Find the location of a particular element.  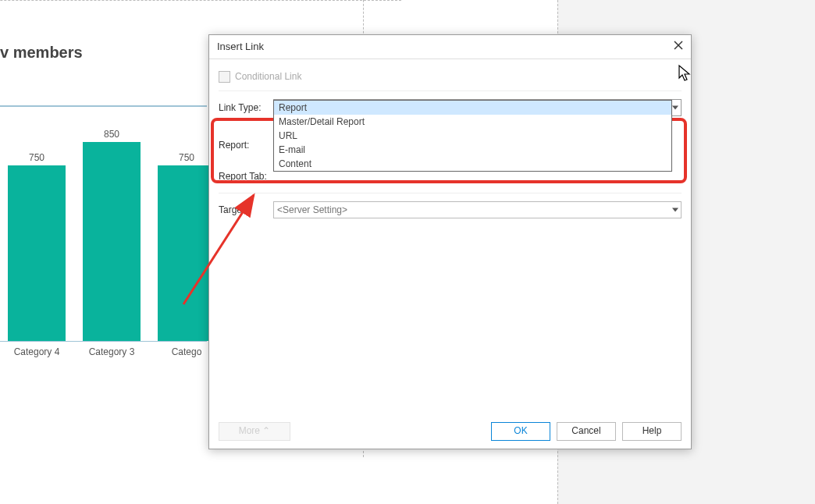

target-label: Target: is located at coordinates (246, 210).